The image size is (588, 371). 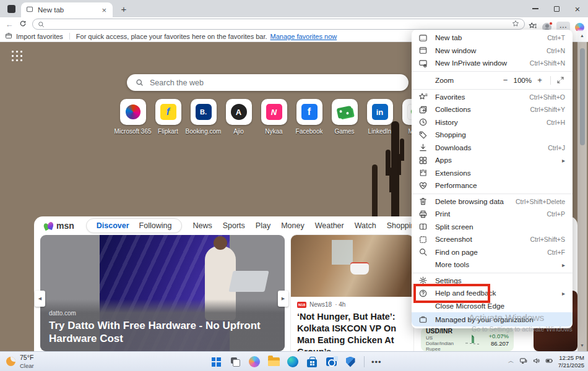 What do you see at coordinates (561, 80) in the screenshot?
I see `fullscreen-icon` at bounding box center [561, 80].